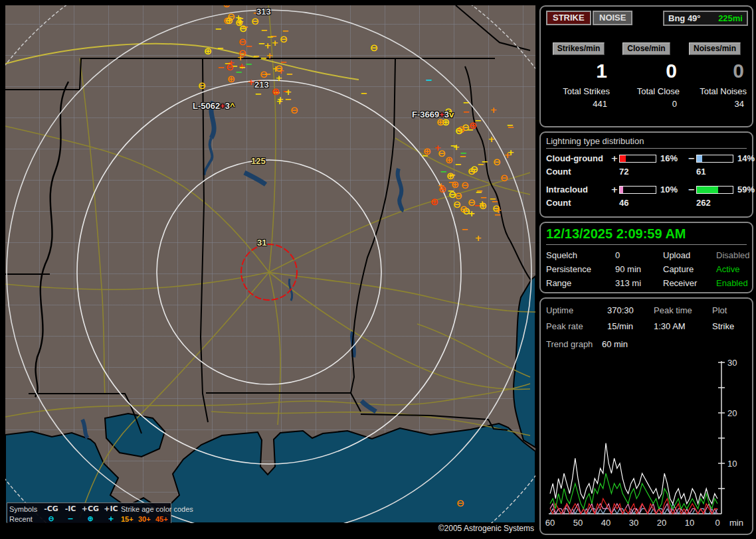 Image resolution: width=756 pixels, height=539 pixels. Describe the element at coordinates (634, 508) in the screenshot. I see `trend-series-intracloud-pos` at that location.